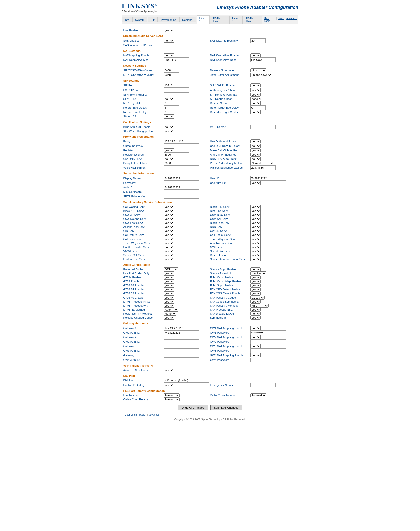 The image size is (420, 531). I want to click on tab-info: Info, so click(127, 20).